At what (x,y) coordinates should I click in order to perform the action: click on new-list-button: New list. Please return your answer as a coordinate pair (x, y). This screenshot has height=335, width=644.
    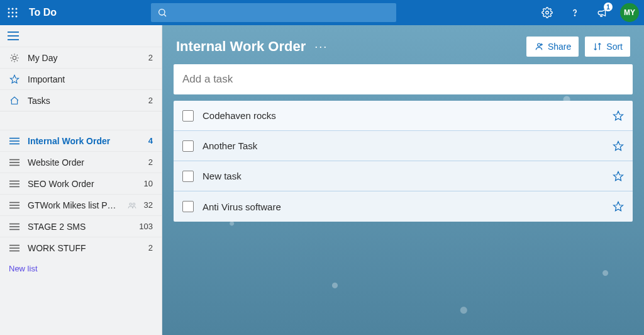
    Looking at the image, I should click on (80, 268).